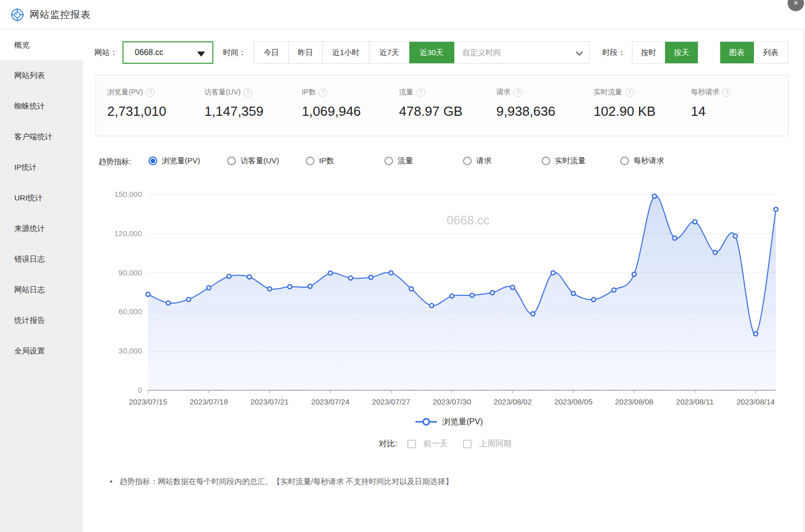  I want to click on sidebar-item-client-stats: 客户端统计, so click(42, 137).